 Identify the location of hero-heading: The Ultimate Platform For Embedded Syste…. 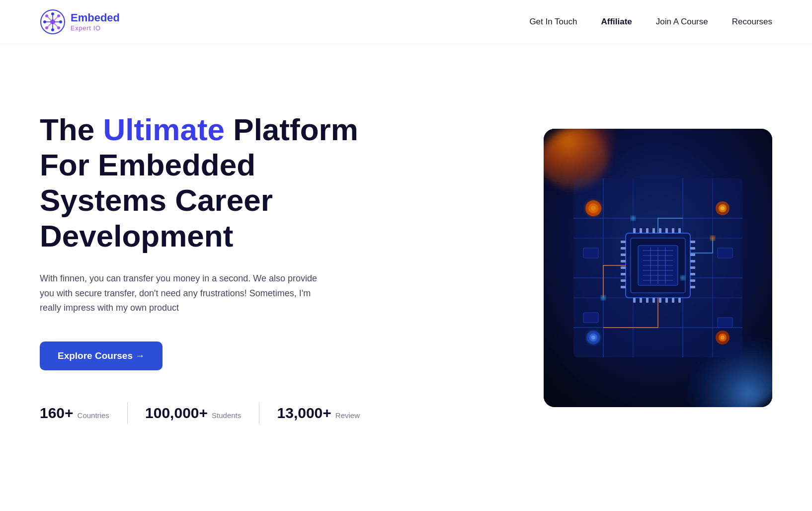
(209, 183).